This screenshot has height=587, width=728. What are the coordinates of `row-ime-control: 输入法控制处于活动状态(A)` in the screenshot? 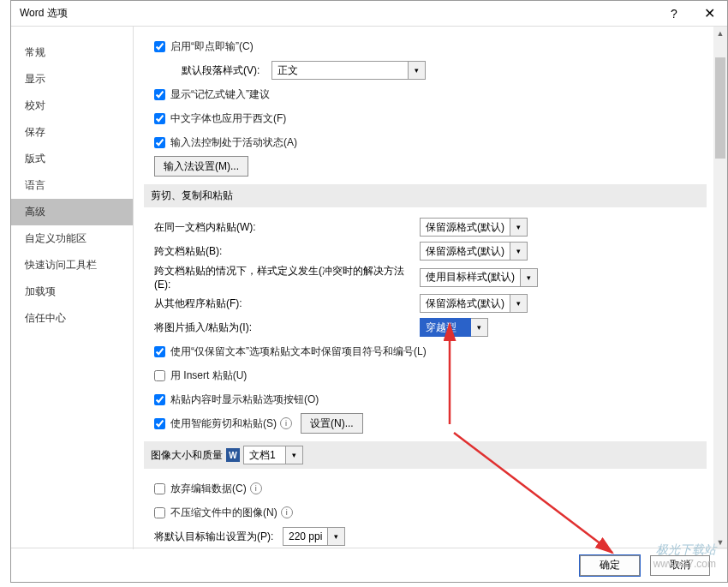 It's located at (425, 142).